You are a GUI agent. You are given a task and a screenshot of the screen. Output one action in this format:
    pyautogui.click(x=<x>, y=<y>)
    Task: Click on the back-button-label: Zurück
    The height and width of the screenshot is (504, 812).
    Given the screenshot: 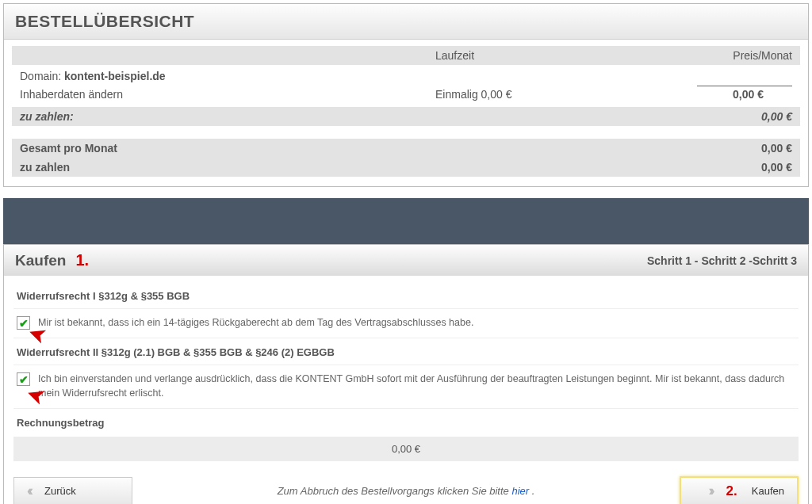 What is the action you would take?
    pyautogui.click(x=60, y=491)
    